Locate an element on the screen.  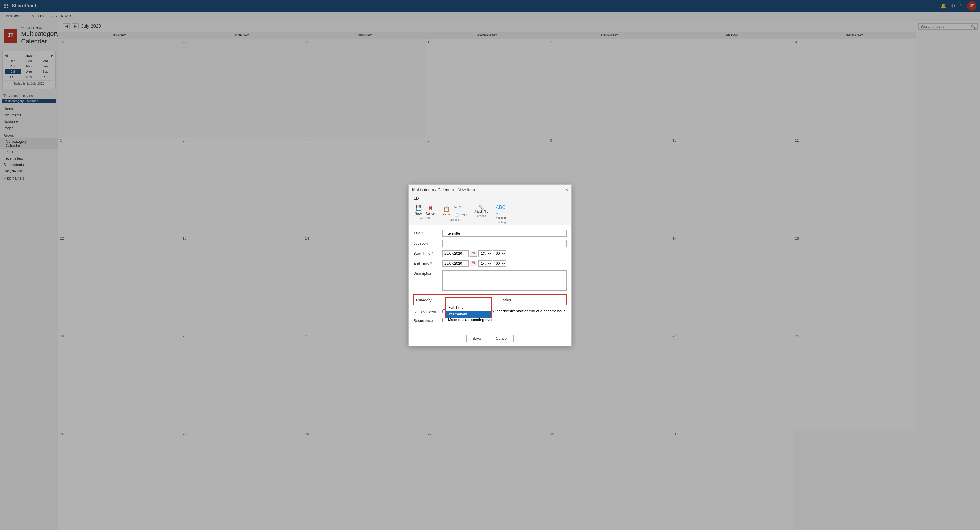
cat-option-fulltime: Full Time is located at coordinates (469, 308).